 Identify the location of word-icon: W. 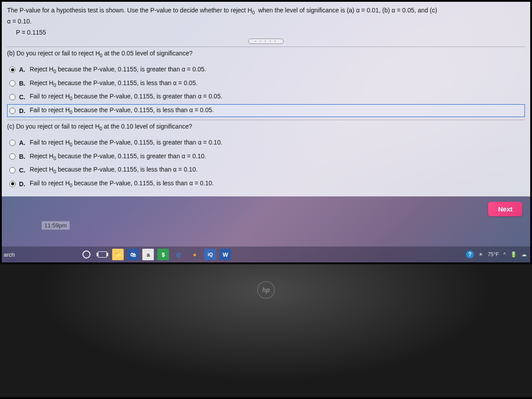
(225, 254).